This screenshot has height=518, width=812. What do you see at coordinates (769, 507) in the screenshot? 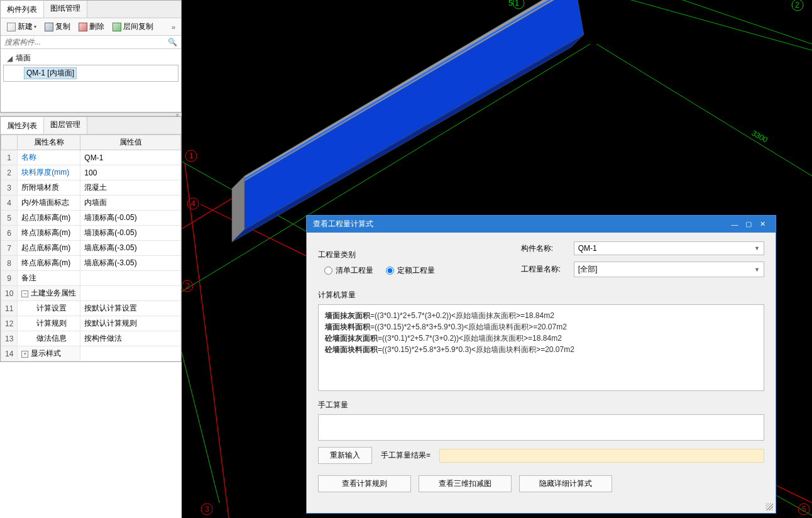
I see `resize-grip` at bounding box center [769, 507].